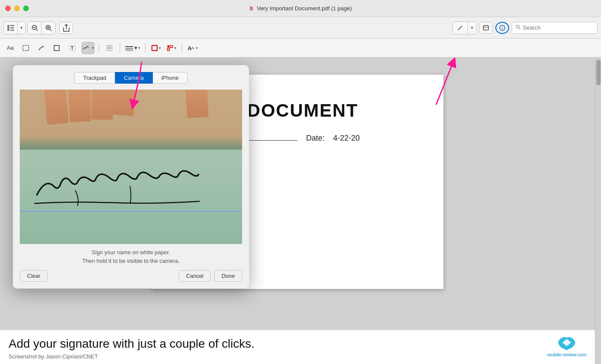 This screenshot has width=601, height=364. I want to click on search-box, so click(555, 28).